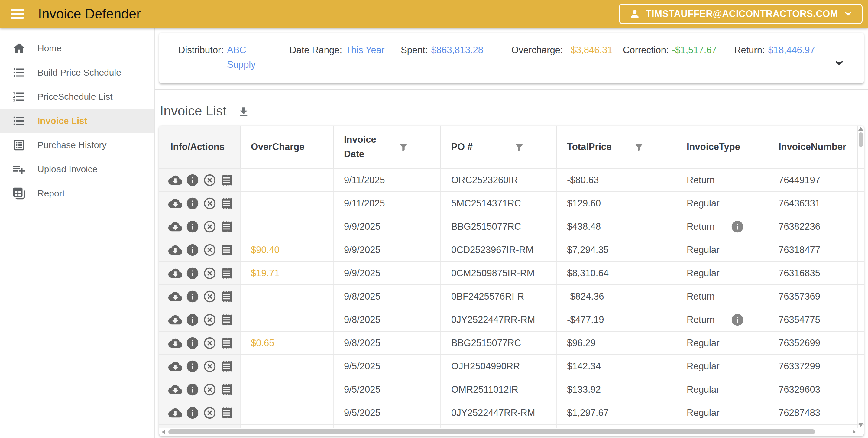  Describe the element at coordinates (861, 129) in the screenshot. I see `scroll-up-arrow` at that location.